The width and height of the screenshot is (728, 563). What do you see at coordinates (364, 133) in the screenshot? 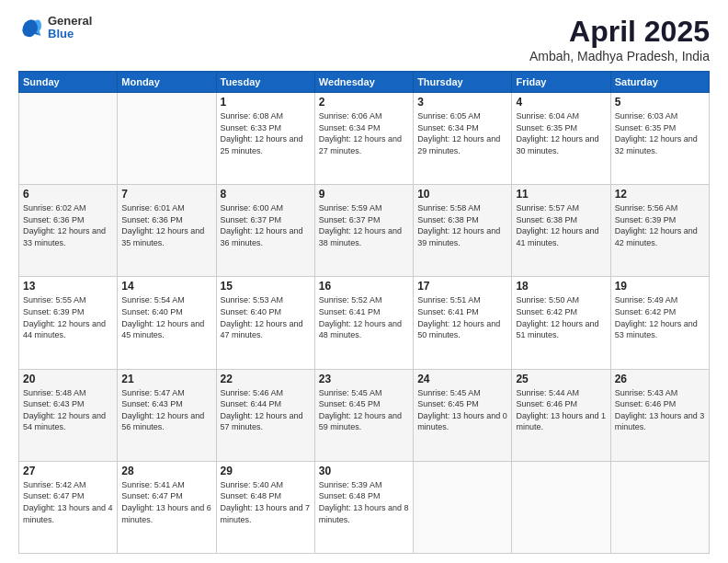
I see `day-info: Sunrise: 6:06 AMSunset: 6:34 PMDaylight:…` at bounding box center [364, 133].